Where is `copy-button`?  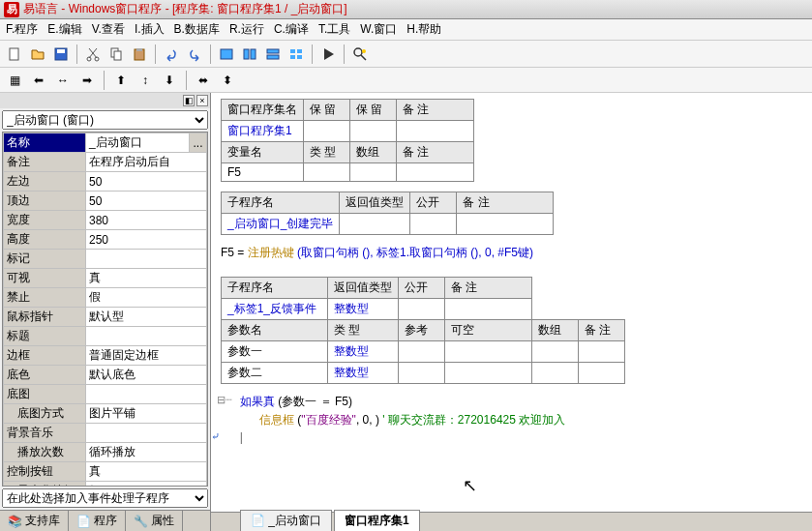 copy-button is located at coordinates (116, 54).